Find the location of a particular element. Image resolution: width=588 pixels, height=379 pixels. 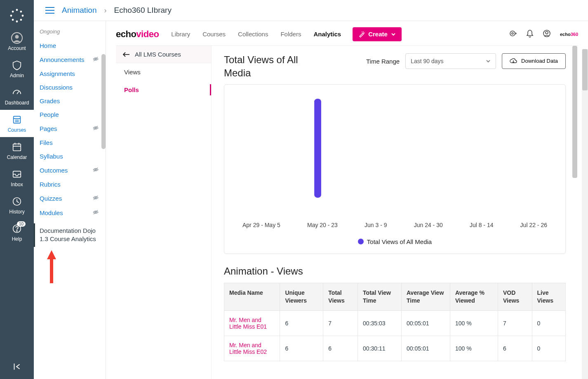

sidebar-item-outcomes: Outcomes is located at coordinates (68, 170).